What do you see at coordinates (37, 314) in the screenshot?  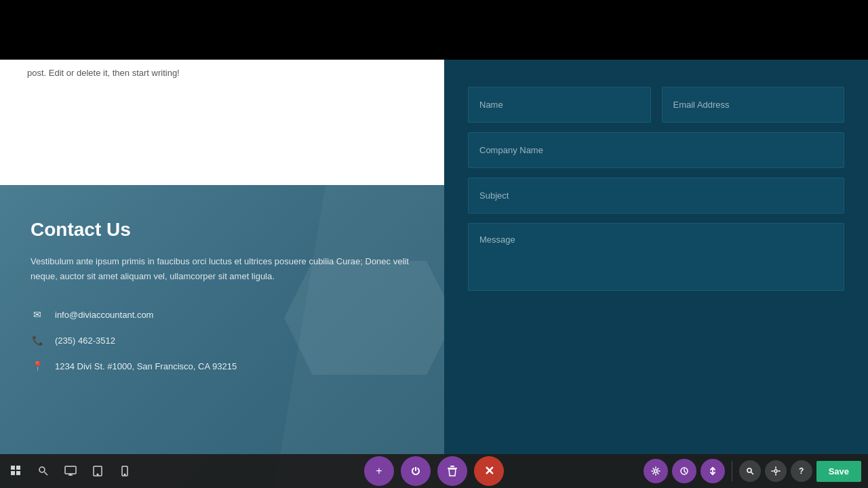 I see `email-icon: ✉` at bounding box center [37, 314].